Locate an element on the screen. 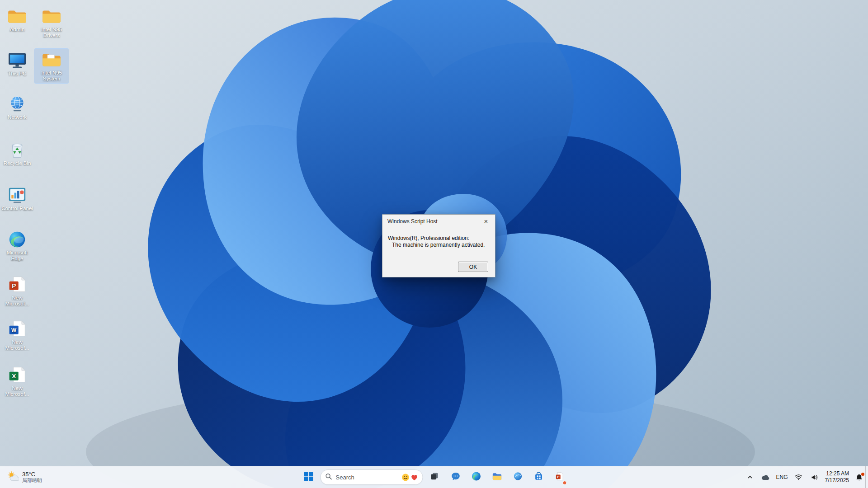 This screenshot has width=868, height=488. task-view-button is located at coordinates (435, 477).